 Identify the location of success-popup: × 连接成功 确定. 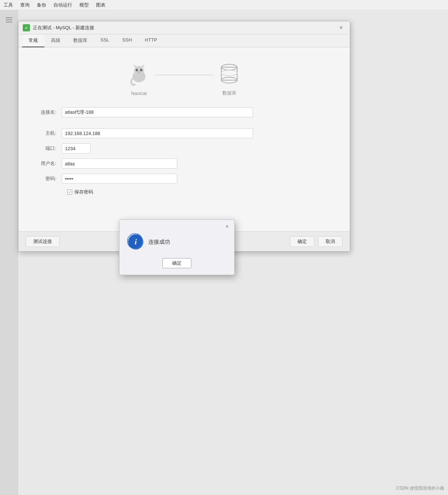
(177, 247).